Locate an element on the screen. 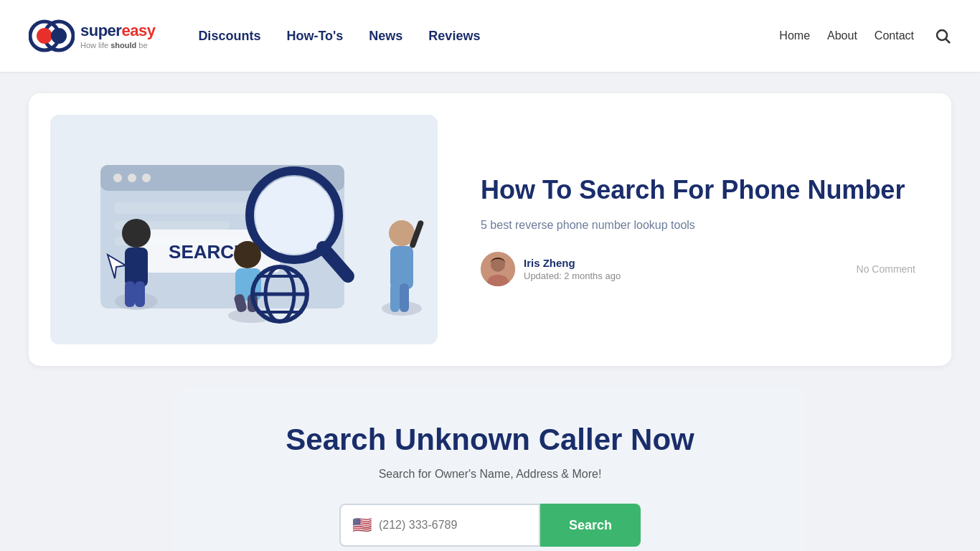 Image resolution: width=980 pixels, height=551 pixels. header-right: Home About Contact is located at coordinates (865, 36).